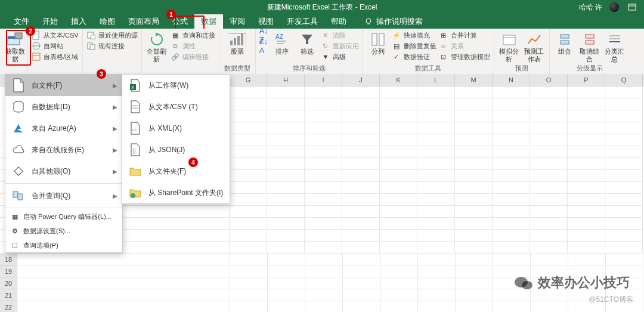 The height and width of the screenshot is (312, 644). Describe the element at coordinates (340, 57) in the screenshot. I see `advanced-filter-button: ▼高级` at that location.